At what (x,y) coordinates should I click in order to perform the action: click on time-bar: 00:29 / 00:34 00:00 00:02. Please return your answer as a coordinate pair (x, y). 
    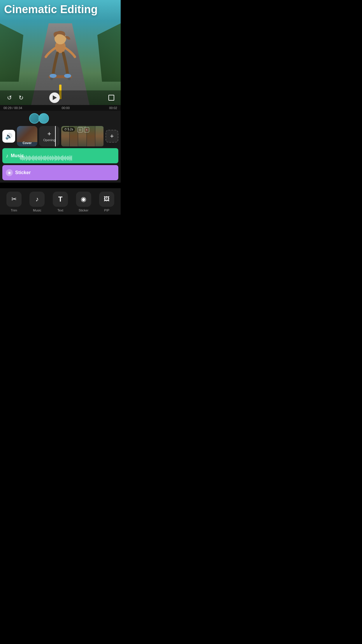
    Looking at the image, I should click on (60, 108).